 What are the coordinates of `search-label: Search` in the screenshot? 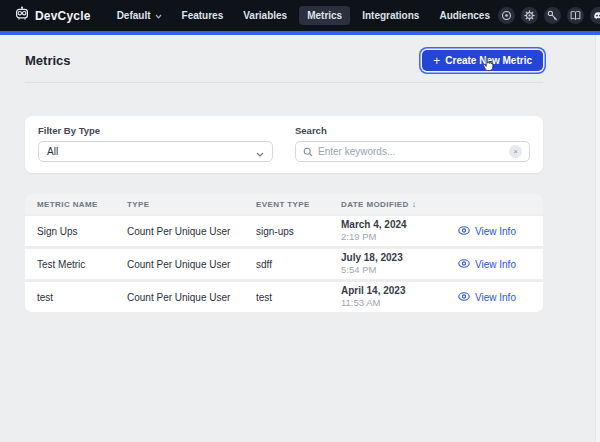 It's located at (412, 130).